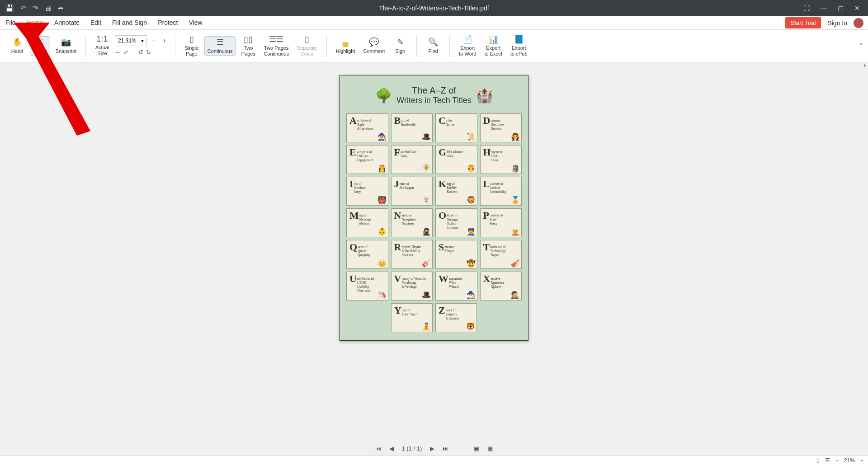 The width and height of the screenshot is (868, 465). Describe the element at coordinates (360, 188) in the screenshot. I see `card-text: mp ofInterfaceIrony` at that location.